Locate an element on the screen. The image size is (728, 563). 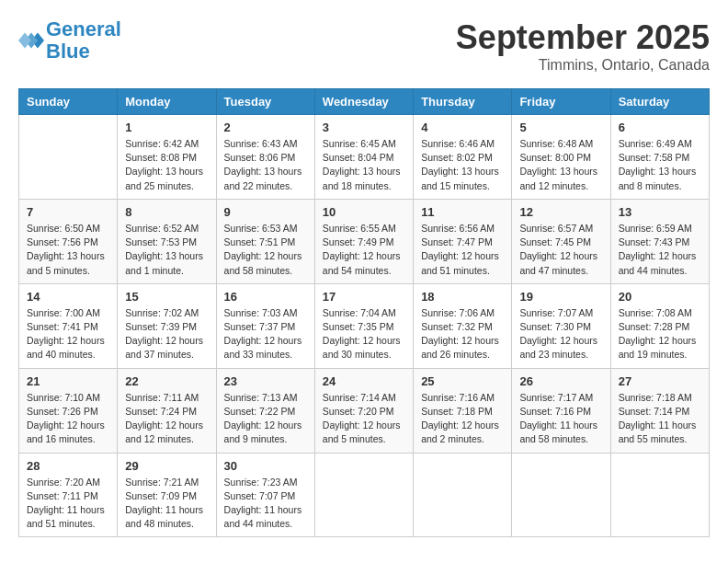
day-number: 12 is located at coordinates (561, 212).